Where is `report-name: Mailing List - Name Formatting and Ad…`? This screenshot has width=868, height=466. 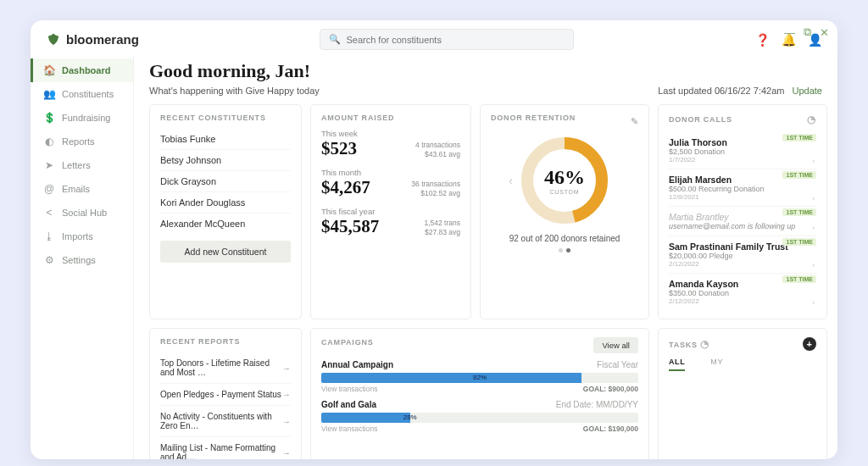
report-name: Mailing List - Name Formatting and Ad… is located at coordinates (221, 451).